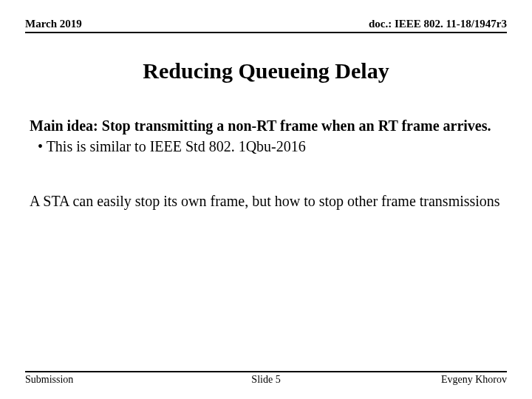 The width and height of the screenshot is (532, 399). Describe the element at coordinates (266, 71) in the screenshot. I see `slide-title: Reducing Queueing Delay` at that location.